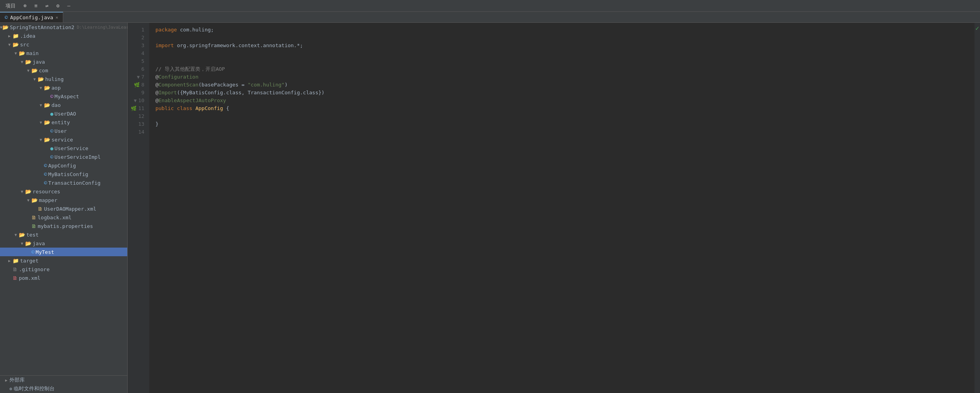 The image size is (980, 393). What do you see at coordinates (565, 85) in the screenshot?
I see `code-line-8: @ComponentScan(basePackages = "com.hulin…` at bounding box center [565, 85].